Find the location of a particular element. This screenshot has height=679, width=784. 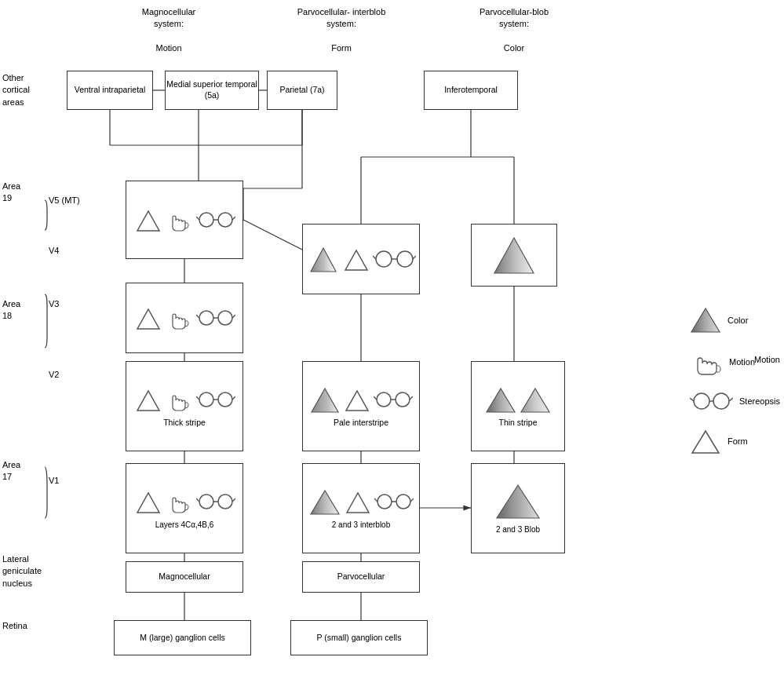

form-icon-v1i is located at coordinates (358, 502).